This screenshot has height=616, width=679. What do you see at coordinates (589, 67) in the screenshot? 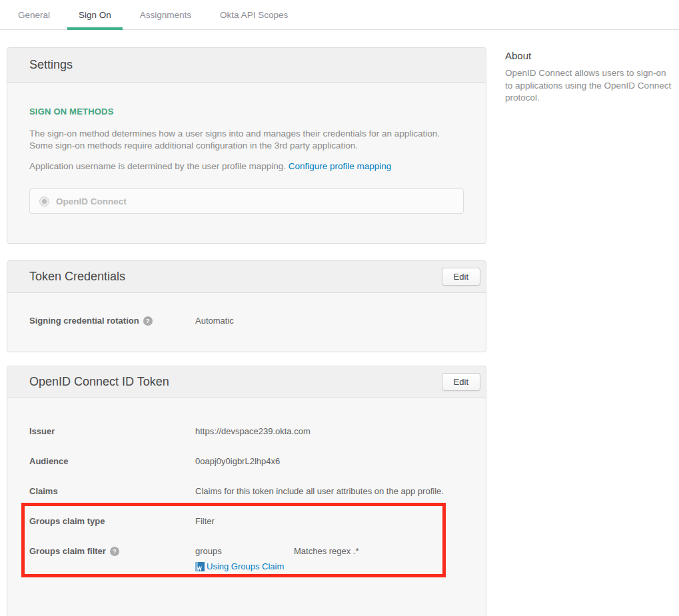
I see `about-sidebar: About OpenID Connect allows users to sig…` at bounding box center [589, 67].